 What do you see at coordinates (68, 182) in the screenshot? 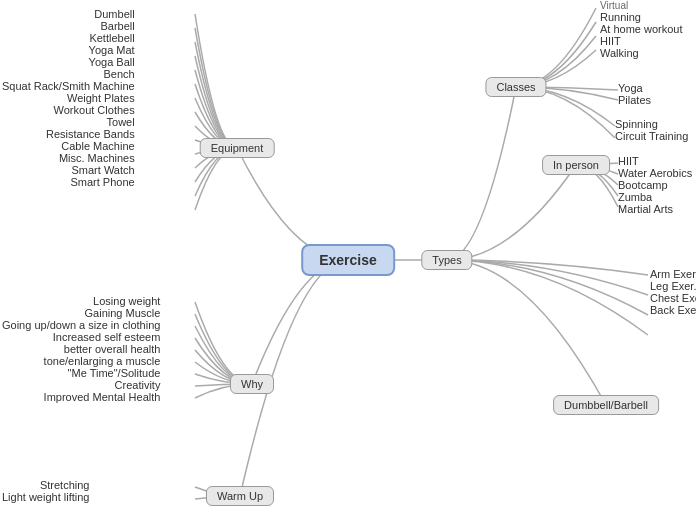
I see `eq-leaf-14: Smart Phone` at bounding box center [68, 182].